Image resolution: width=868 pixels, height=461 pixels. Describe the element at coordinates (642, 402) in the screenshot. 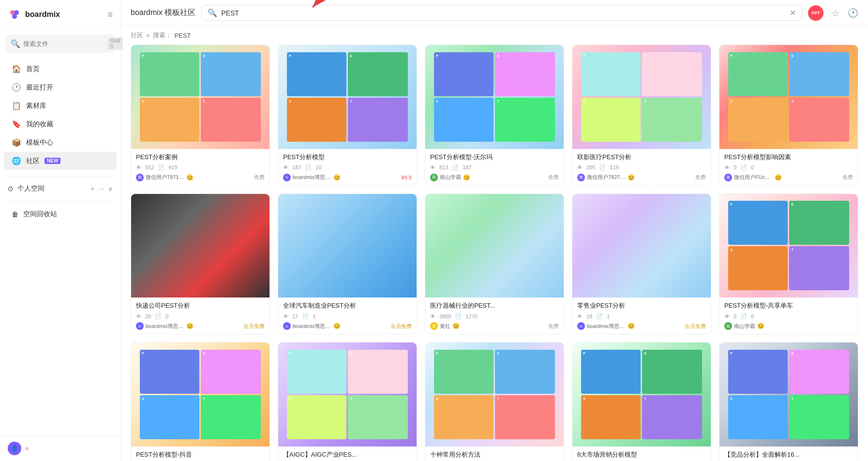

I see `template-card: PEST 8大市场营销分析模型 👁 4820 📄 683 妞 妞妞 😊` at that location.